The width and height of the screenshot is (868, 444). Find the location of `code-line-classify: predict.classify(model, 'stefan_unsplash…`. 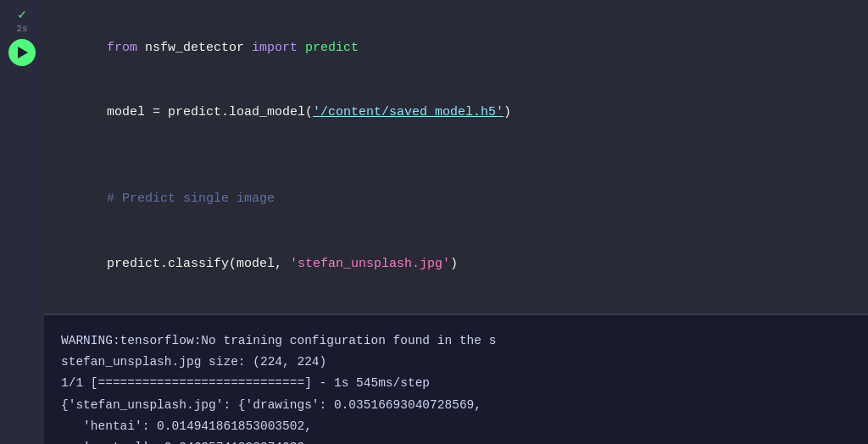

code-line-classify: predict.classify(model, 'stefan_unsplash… is located at coordinates (456, 264).